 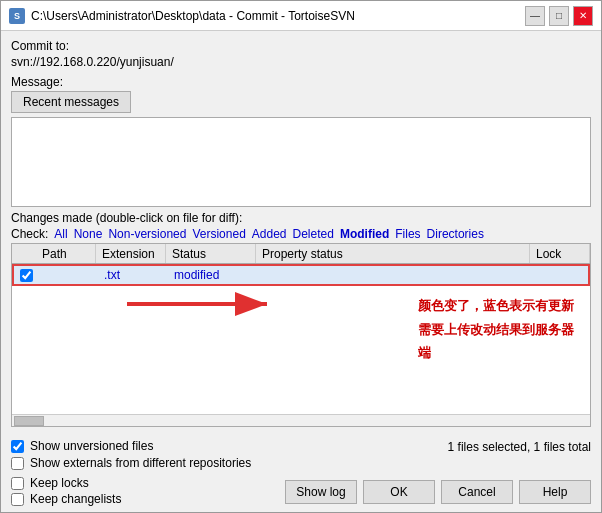 I want to click on col-path: Path, so click(x=66, y=254).